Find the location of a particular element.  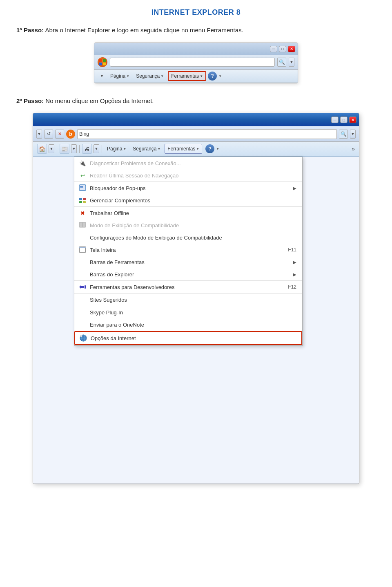

step2-label: 2º Passo: is located at coordinates (30, 101).